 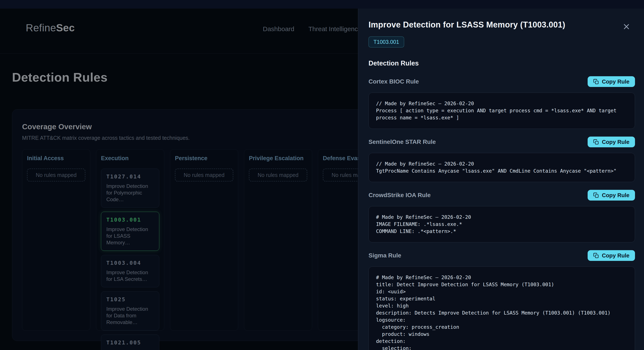 I want to click on drawer-header: Improve Detection for LSASS Memory (T100…, so click(x=502, y=26).